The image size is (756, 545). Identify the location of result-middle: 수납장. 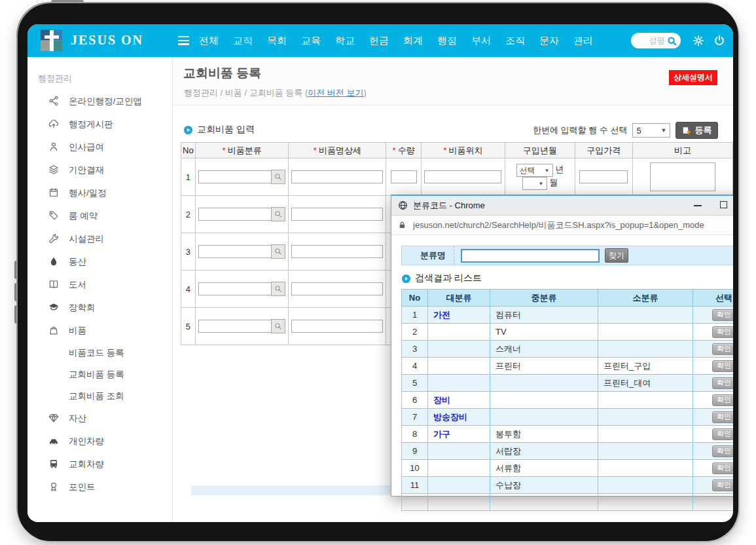
(545, 485).